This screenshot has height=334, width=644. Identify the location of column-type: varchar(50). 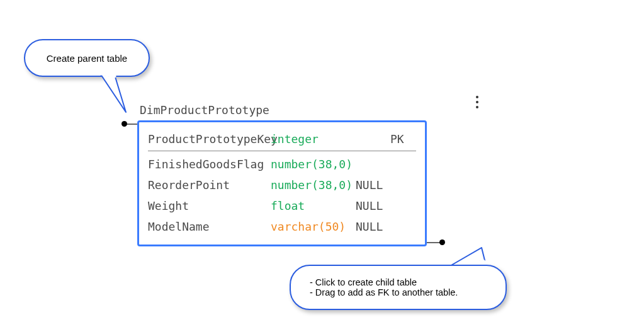
(314, 227).